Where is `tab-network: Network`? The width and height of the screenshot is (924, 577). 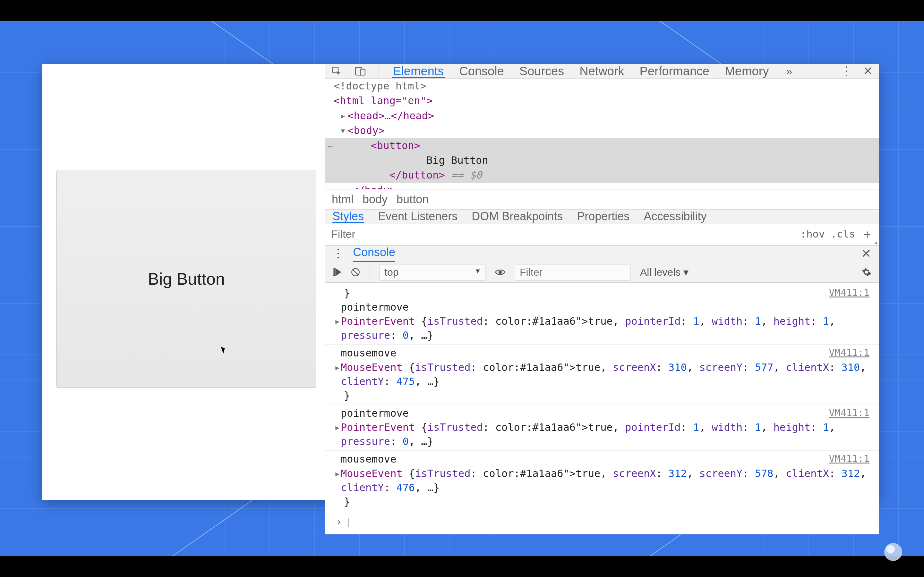 tab-network: Network is located at coordinates (602, 71).